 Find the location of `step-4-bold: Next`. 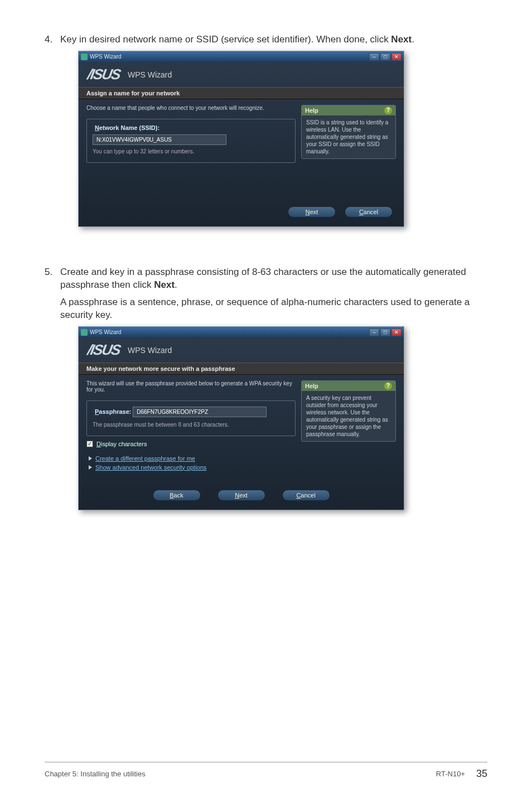

step-4-bold: Next is located at coordinates (402, 39).